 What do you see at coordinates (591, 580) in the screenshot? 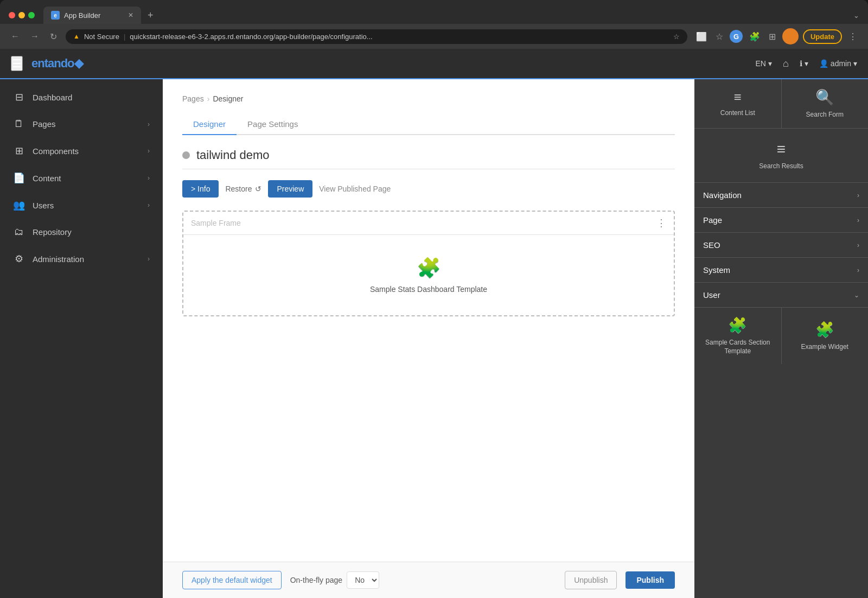
I see `unpublish-button: Unpublish` at bounding box center [591, 580].